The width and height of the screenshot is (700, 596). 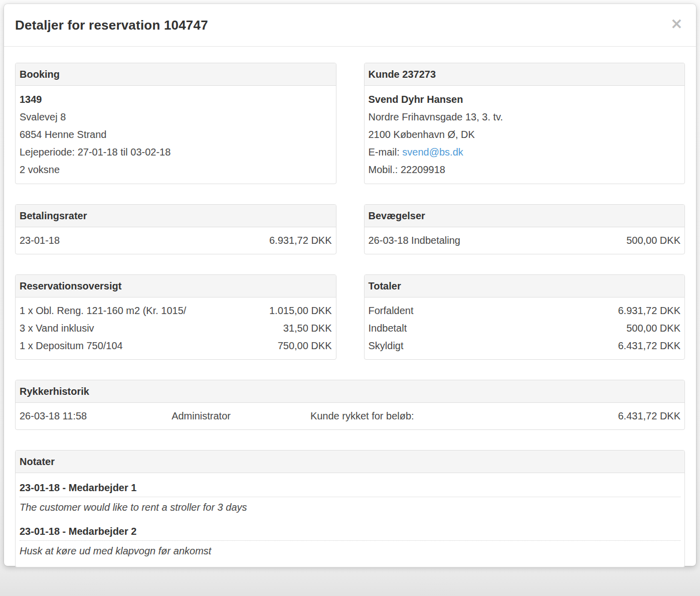 I want to click on close-icon: ×, so click(x=677, y=24).